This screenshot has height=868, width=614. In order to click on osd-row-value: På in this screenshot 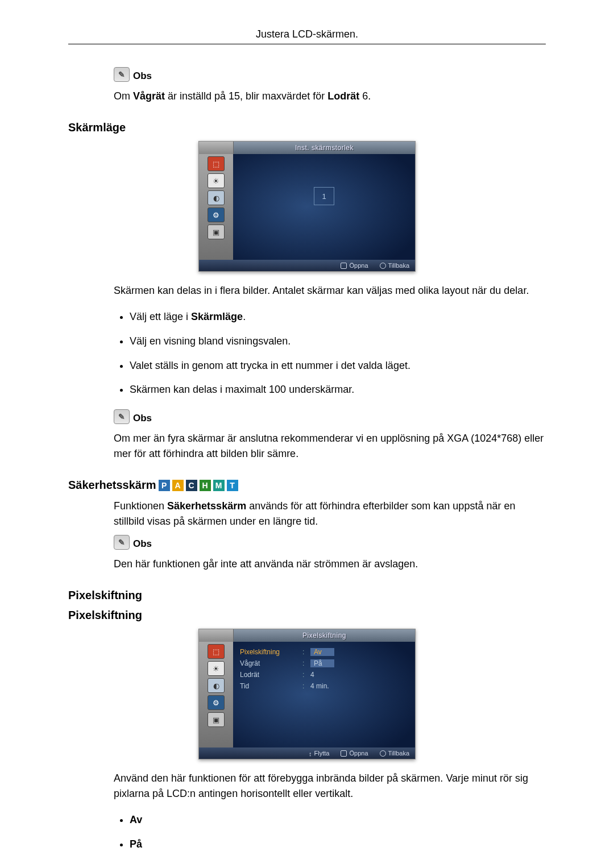, I will do `click(358, 663)`.